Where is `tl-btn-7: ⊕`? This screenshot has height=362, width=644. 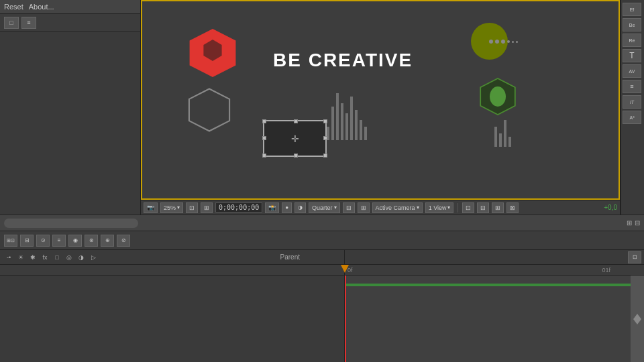 tl-btn-7: ⊕ is located at coordinates (107, 241).